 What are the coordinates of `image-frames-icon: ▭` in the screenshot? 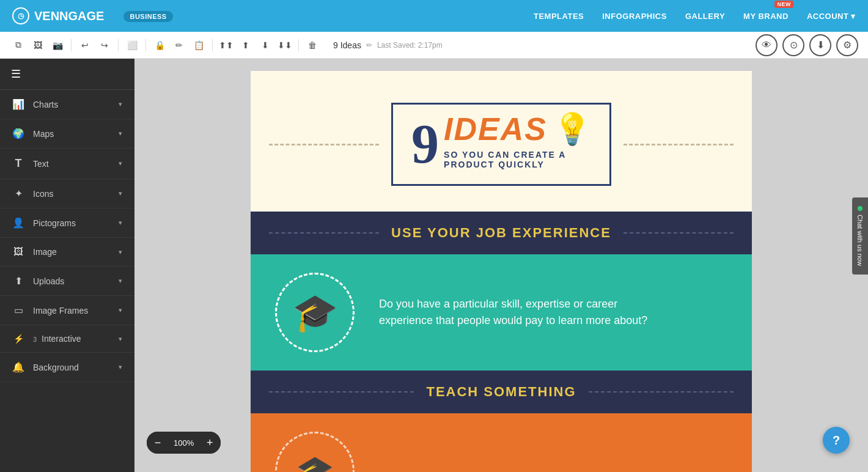 It's located at (18, 311).